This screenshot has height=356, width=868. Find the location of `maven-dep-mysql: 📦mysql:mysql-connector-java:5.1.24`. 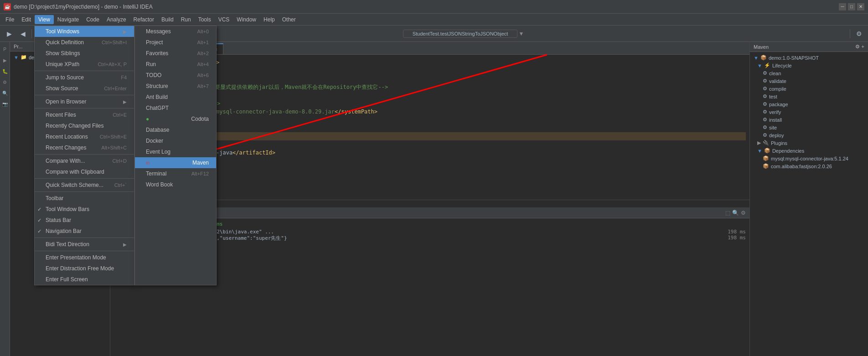

maven-dep-mysql: 📦mysql:mysql-connector-java:5.1.24 is located at coordinates (809, 159).